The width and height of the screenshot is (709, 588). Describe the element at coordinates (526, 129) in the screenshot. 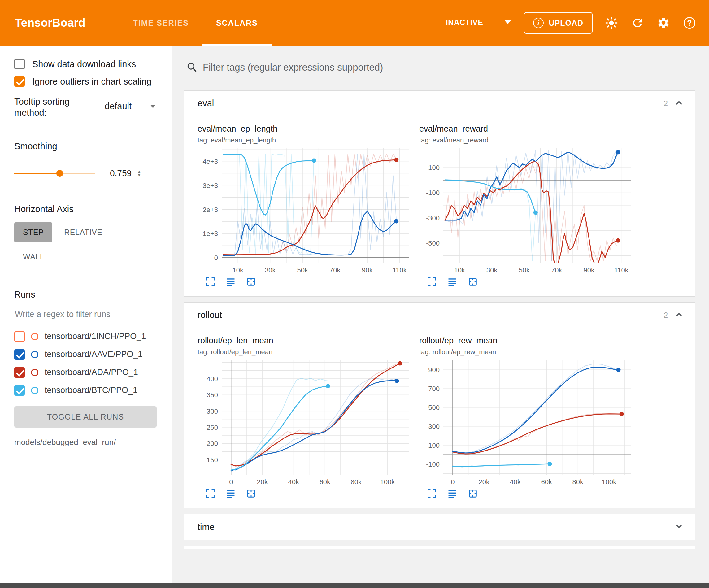

I see `chart-title: eval/mean_reward` at that location.